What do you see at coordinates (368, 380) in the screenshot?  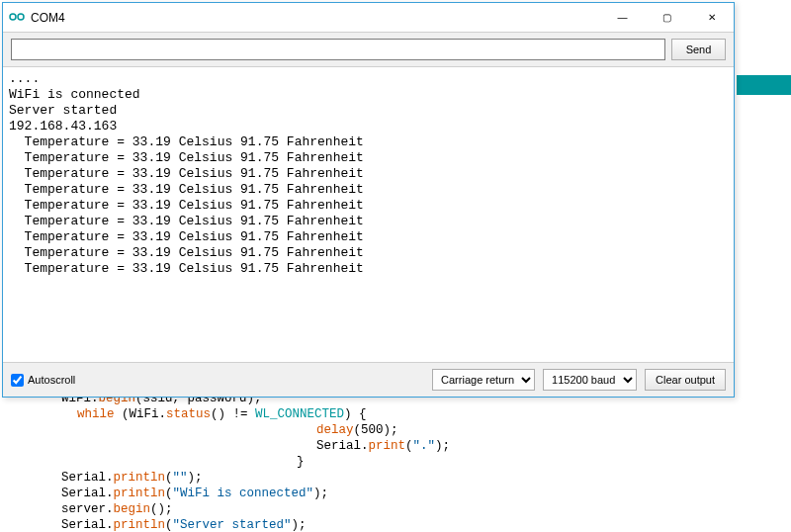 I see `serial-bottom-bar: Autoscroll Carriage return 115200 baud C…` at bounding box center [368, 380].